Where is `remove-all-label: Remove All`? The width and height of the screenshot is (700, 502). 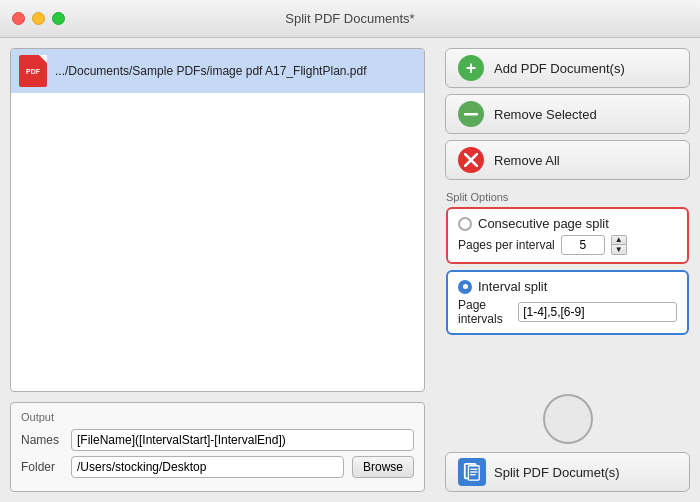
remove-all-label: Remove All is located at coordinates (527, 160).